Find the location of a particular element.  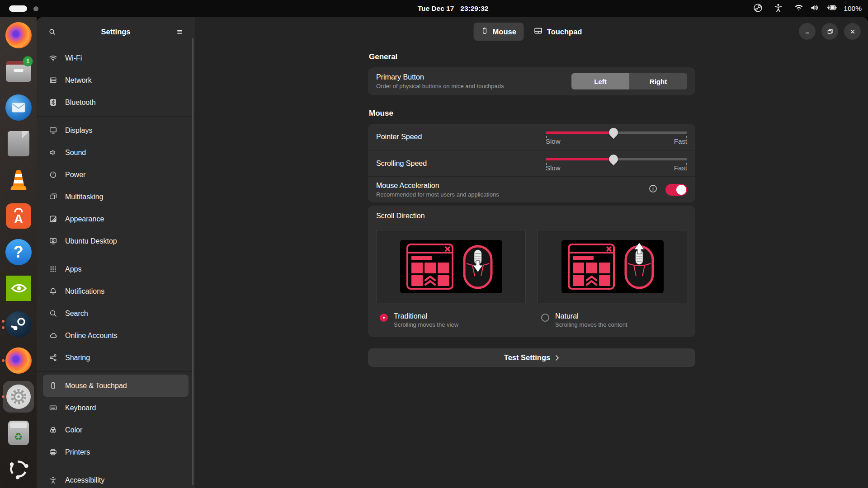

sidebar-item-label: Notifications is located at coordinates (85, 291).